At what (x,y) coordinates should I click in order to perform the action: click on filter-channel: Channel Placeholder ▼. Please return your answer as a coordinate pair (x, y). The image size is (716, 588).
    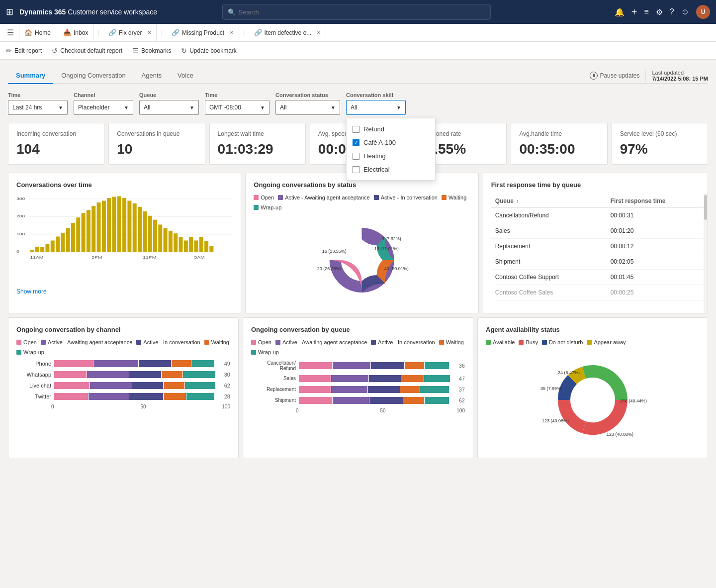
    Looking at the image, I should click on (103, 103).